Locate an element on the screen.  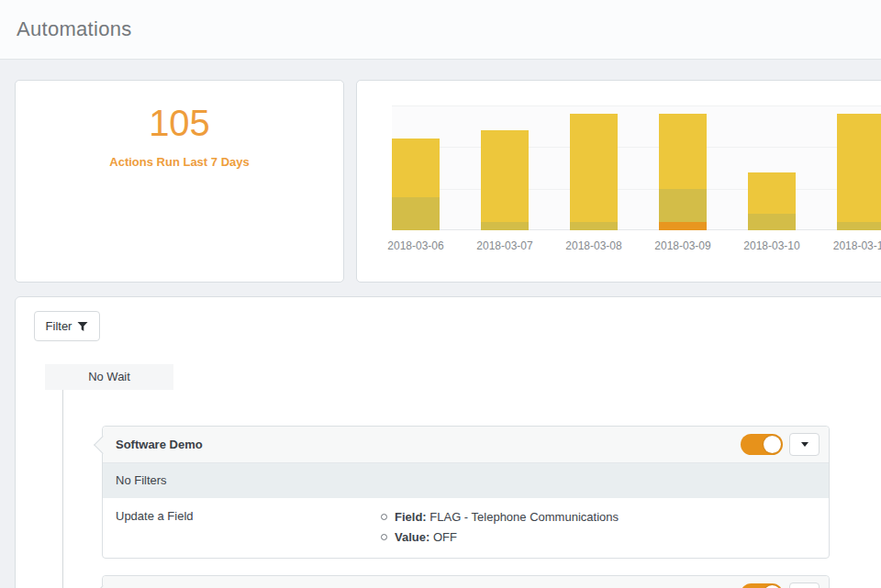
wait-step-label: No Wait is located at coordinates (109, 377).